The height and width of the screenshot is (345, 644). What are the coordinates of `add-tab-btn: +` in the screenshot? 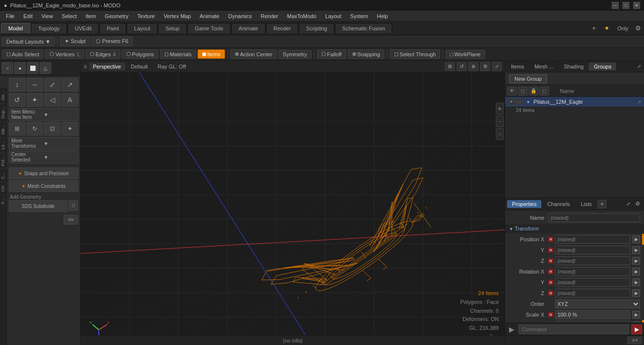 It's located at (594, 28).